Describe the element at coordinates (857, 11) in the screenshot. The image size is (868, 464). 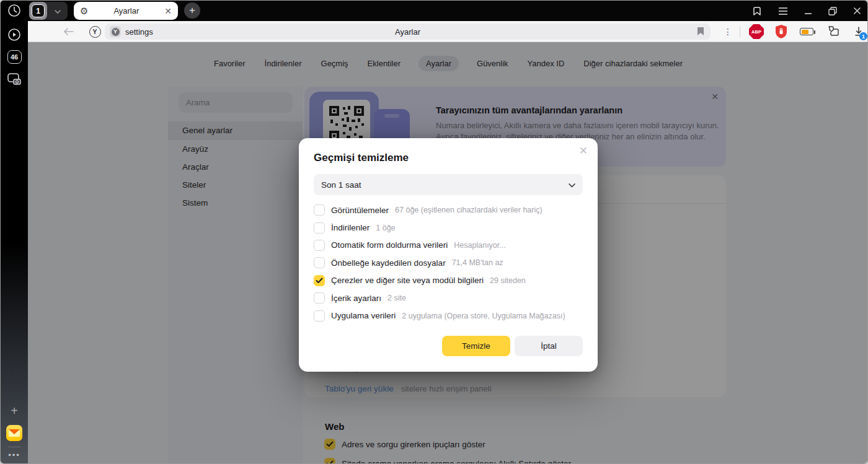
I see `close-window-icon` at that location.